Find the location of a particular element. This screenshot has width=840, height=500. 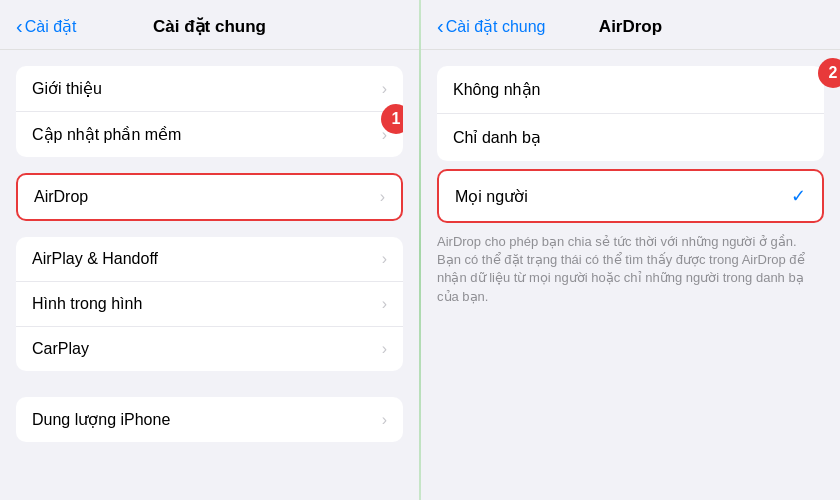

settings-group-1: Giới thiệu › Cập nhật phần mềm › 1 is located at coordinates (210, 112).